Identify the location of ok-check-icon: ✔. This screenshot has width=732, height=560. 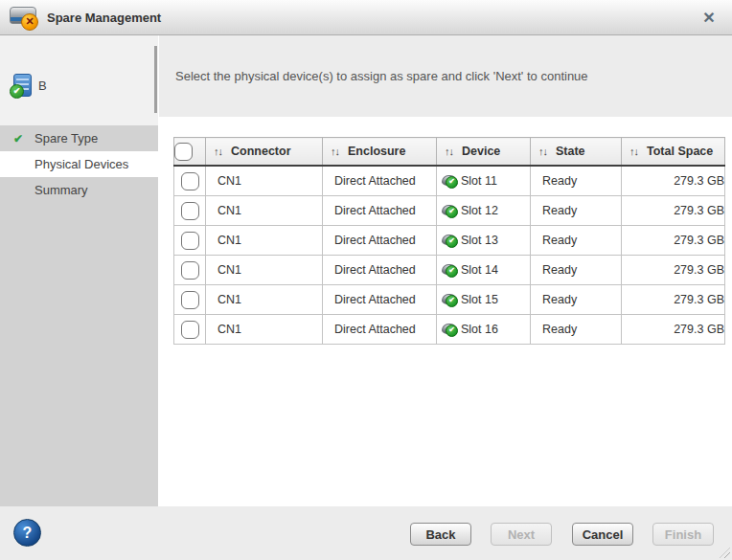
(17, 92).